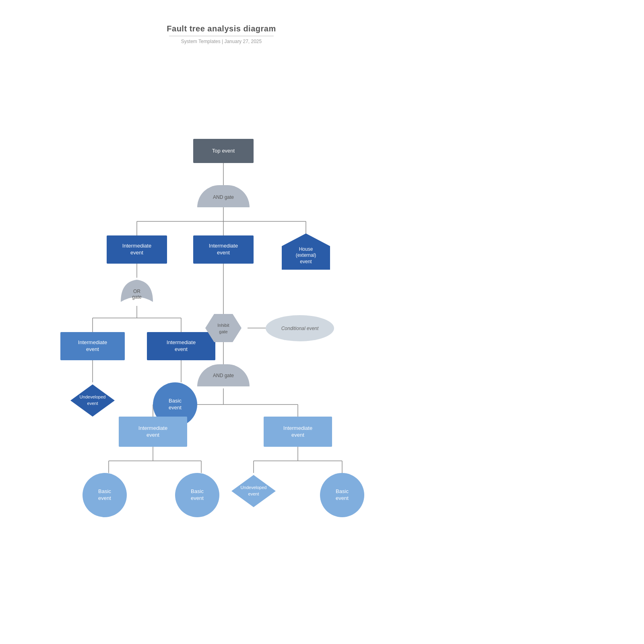 The height and width of the screenshot is (644, 644). What do you see at coordinates (223, 375) in the screenshot?
I see `and-gate-2-node: AND gate` at bounding box center [223, 375].